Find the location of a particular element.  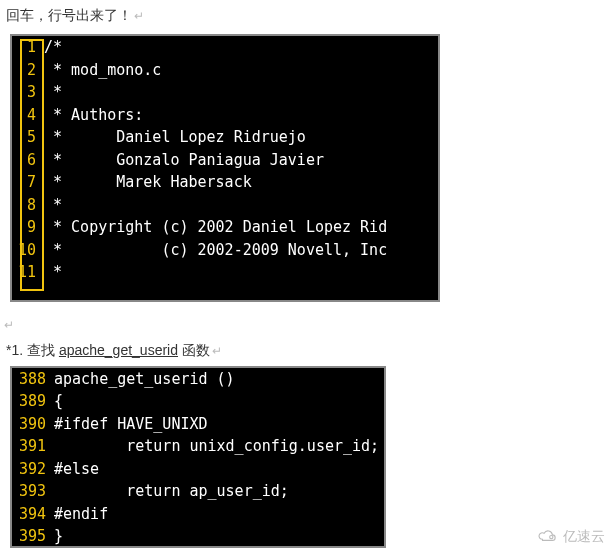

code-row: 4 * Authors: is located at coordinates (225, 116).